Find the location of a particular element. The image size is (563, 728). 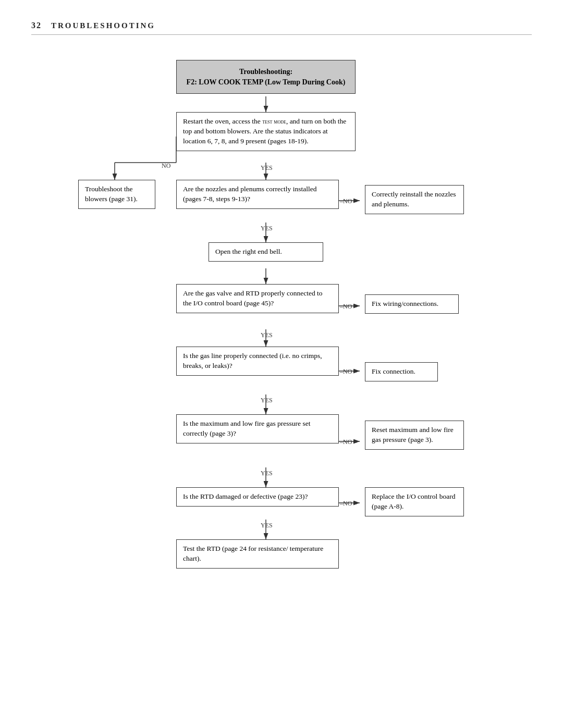

label-no7: –NO→ is located at coordinates (349, 503).